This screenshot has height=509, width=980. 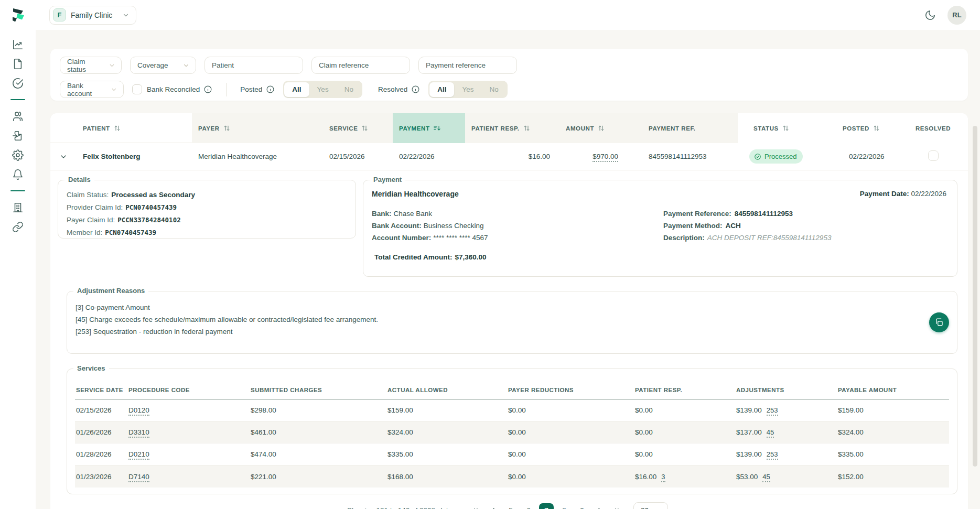 What do you see at coordinates (509, 128) in the screenshot?
I see `claims-table-header: PATIENT PAYER SERVICE PAYMENT PATIENT RE…` at bounding box center [509, 128].